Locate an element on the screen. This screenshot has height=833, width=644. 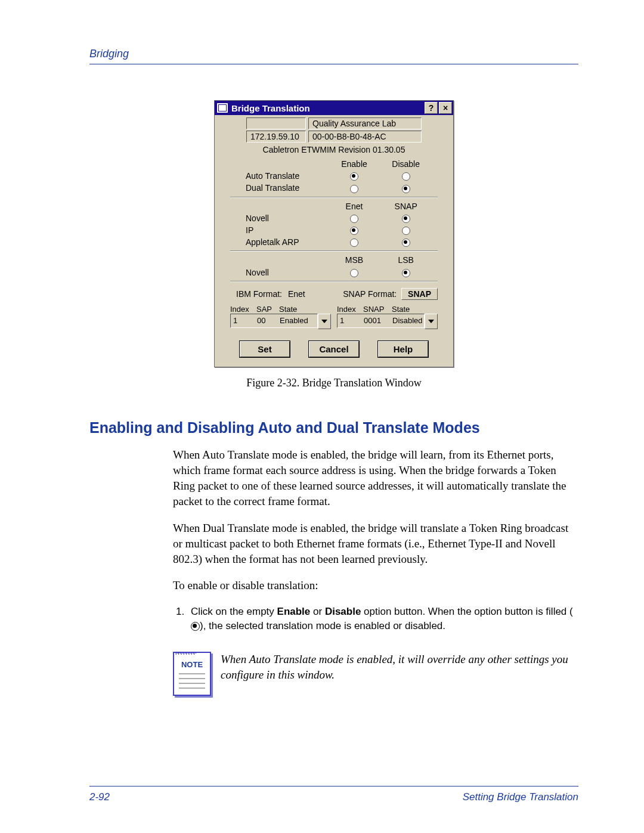
page-header: Bridging is located at coordinates (334, 56).